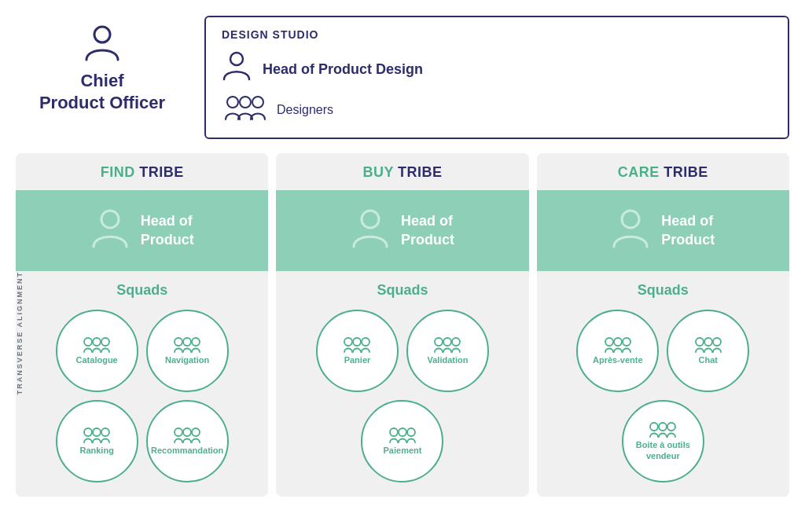  Describe the element at coordinates (97, 360) in the screenshot. I see `squad-catalogue-label: Catalogue` at that location.